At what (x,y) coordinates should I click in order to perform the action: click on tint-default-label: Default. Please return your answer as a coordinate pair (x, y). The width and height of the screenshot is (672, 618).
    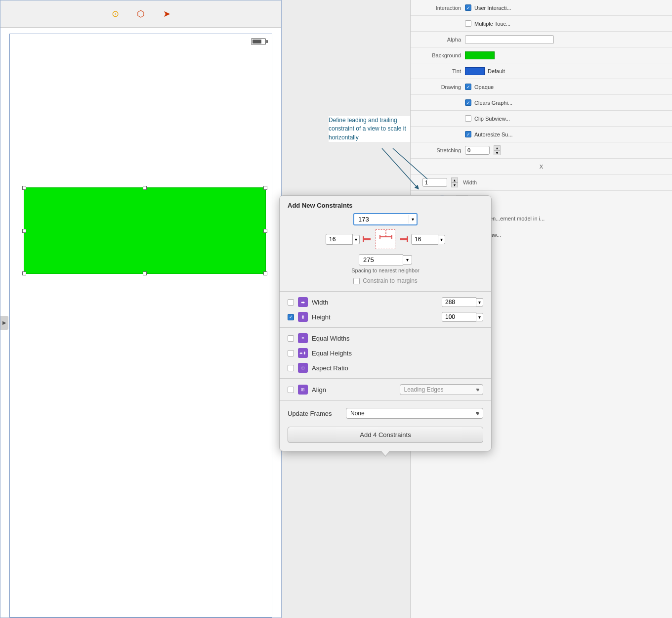
    Looking at the image, I should click on (496, 71).